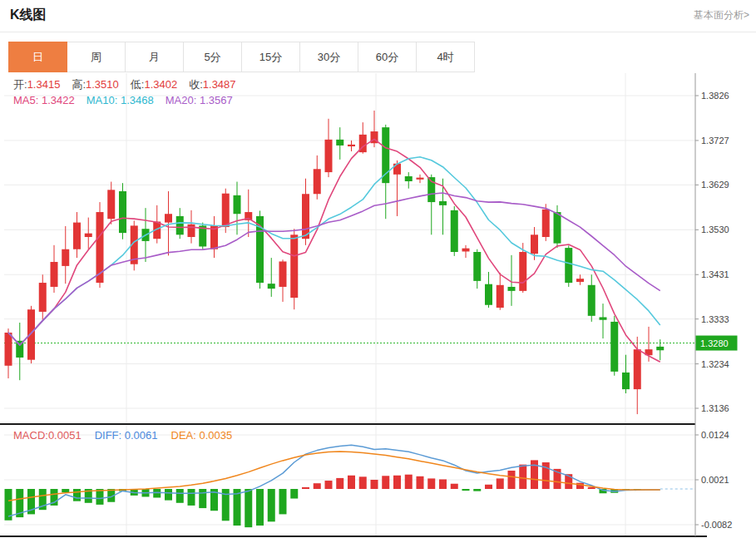 The width and height of the screenshot is (756, 538). Describe the element at coordinates (155, 57) in the screenshot. I see `tab-month: 月` at that location.